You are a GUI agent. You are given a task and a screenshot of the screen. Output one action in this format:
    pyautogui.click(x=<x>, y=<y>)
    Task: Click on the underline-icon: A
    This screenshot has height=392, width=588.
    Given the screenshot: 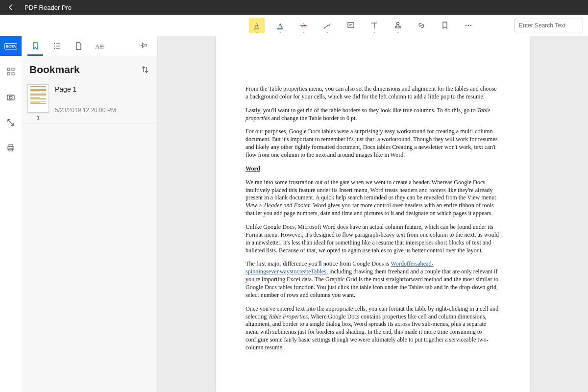 What is the action you would take?
    pyautogui.click(x=280, y=25)
    